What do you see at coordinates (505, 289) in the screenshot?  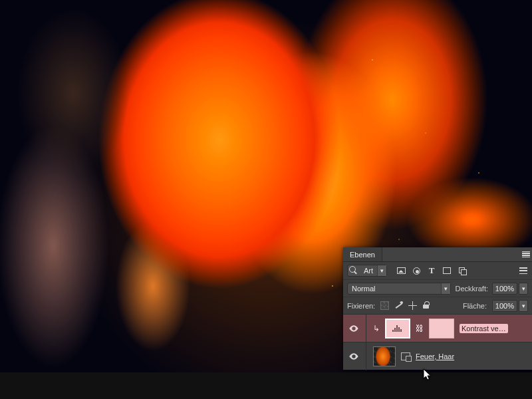 I see `opacity-input: 100%` at bounding box center [505, 289].